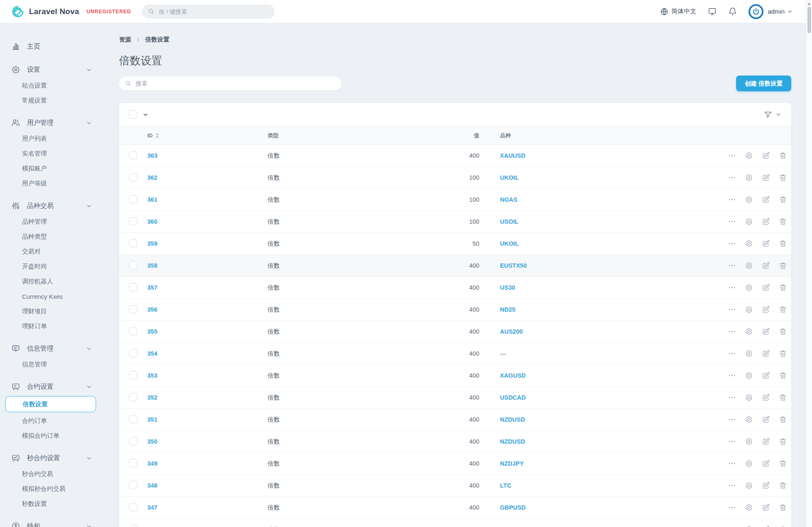 The width and height of the screenshot is (812, 527). I want to click on row-symbol-link: GBPUSD, so click(513, 507).